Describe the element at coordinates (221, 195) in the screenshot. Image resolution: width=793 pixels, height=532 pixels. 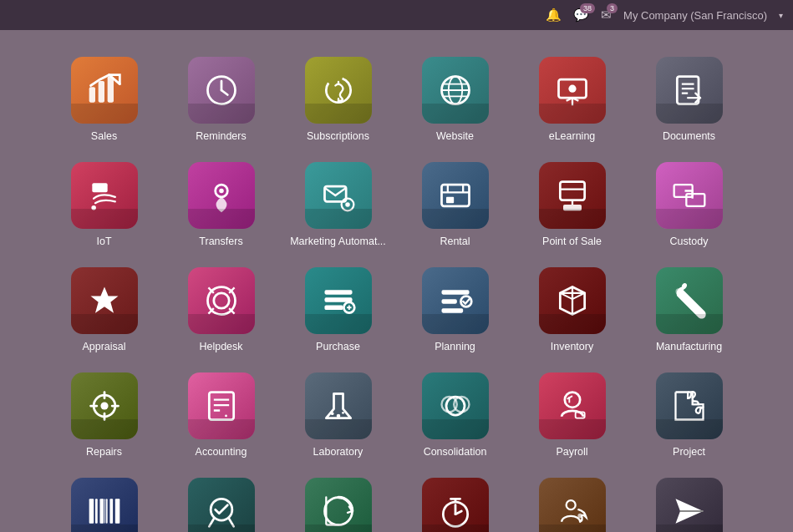
I see `app-icon-transfers` at that location.